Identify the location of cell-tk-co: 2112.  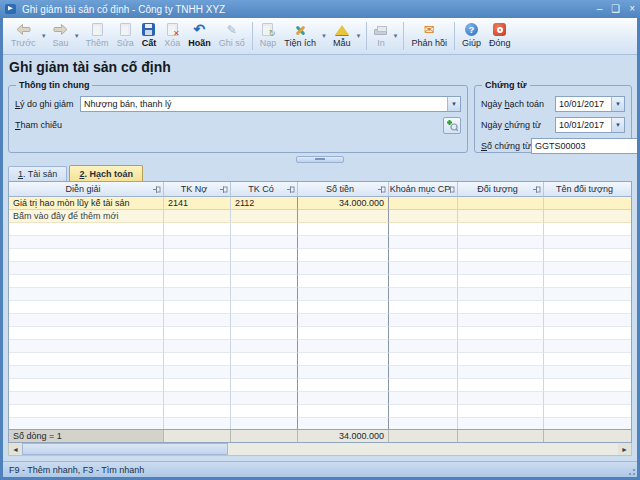
(264, 204).